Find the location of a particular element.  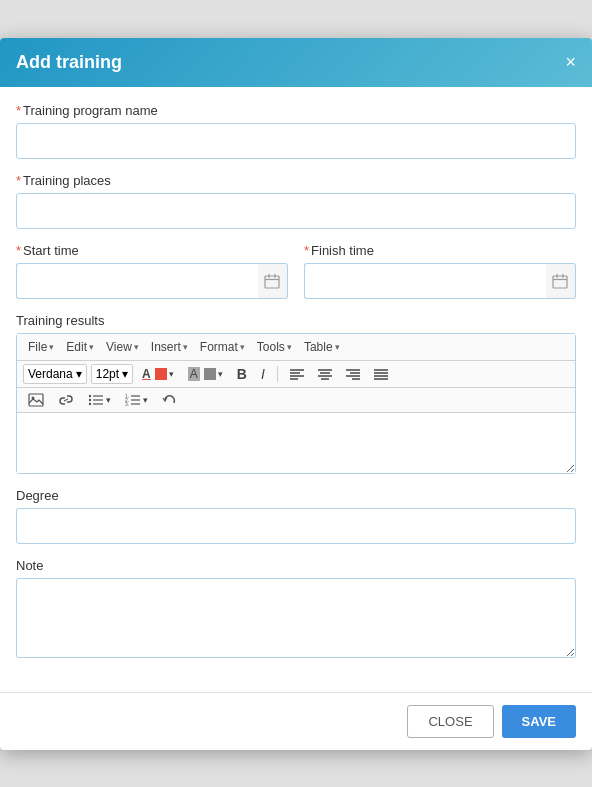

tools-arrow: ▾ is located at coordinates (290, 347).